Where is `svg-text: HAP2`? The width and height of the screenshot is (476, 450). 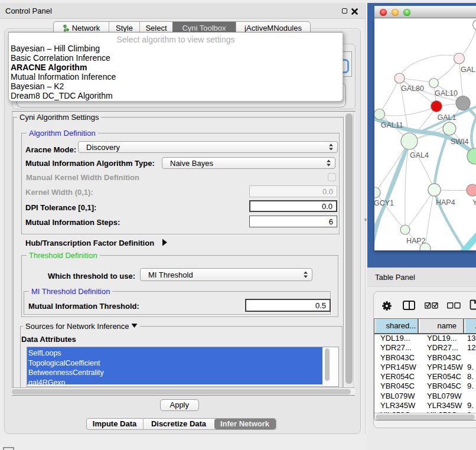
svg-text: HAP2 is located at coordinates (416, 241).